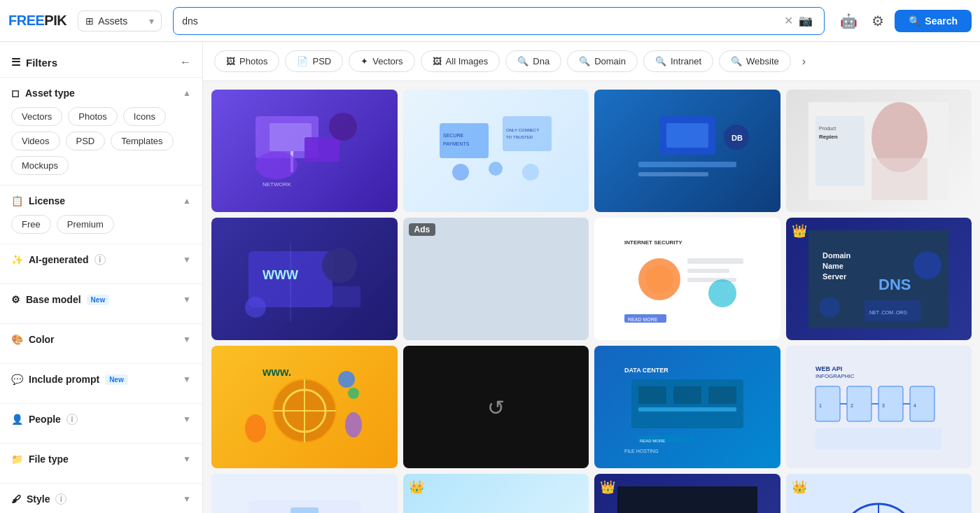  I want to click on ai-generated-label: AI-generated, so click(59, 260).